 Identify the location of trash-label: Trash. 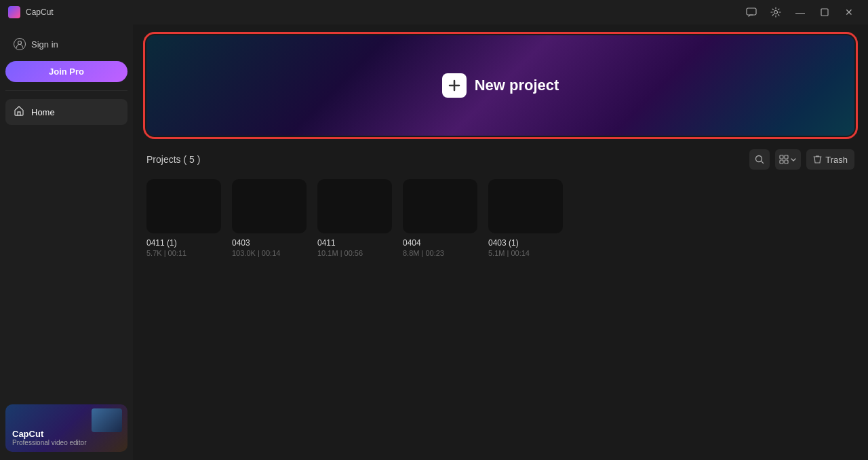
(837, 160).